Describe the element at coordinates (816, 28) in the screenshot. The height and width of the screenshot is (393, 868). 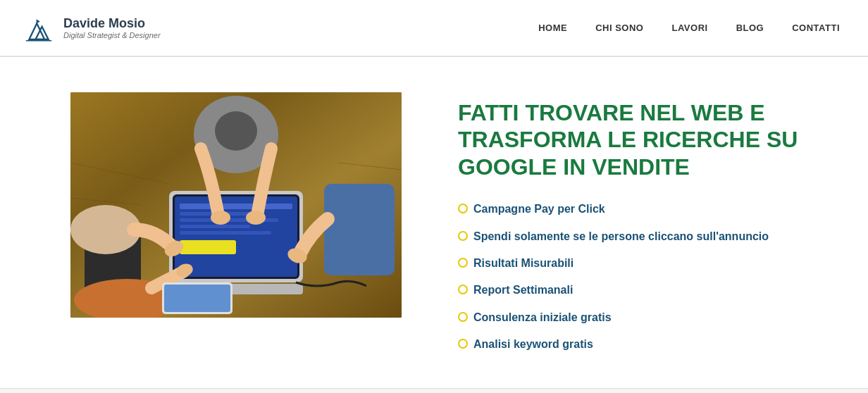
I see `nav-item-contatti: CONTATTI` at that location.